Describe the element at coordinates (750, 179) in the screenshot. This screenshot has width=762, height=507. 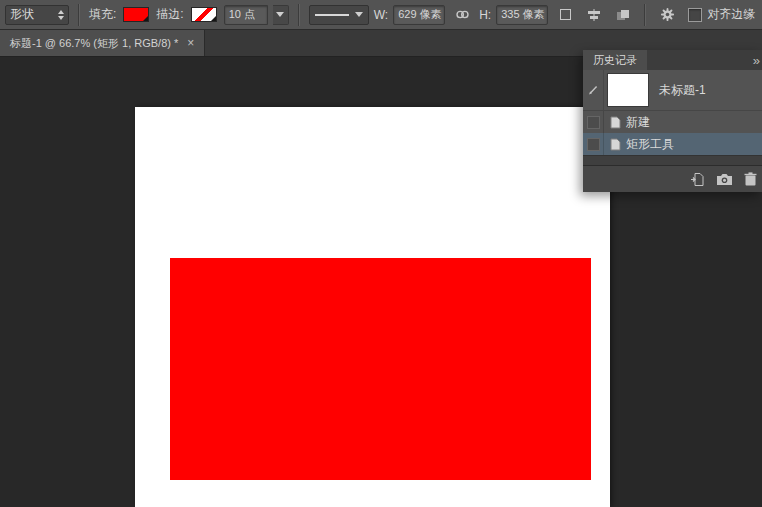
I see `trash-icon` at that location.